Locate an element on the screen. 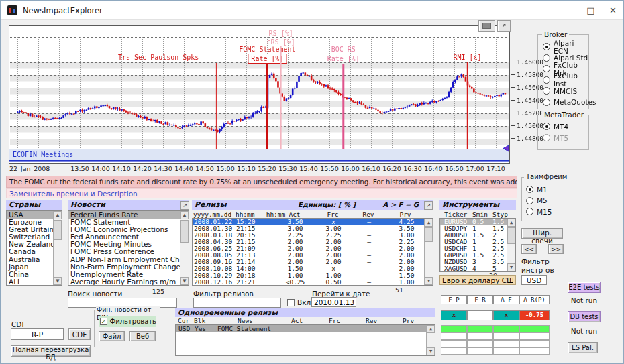  radio-option-mmcis: MMCIS is located at coordinates (566, 91).